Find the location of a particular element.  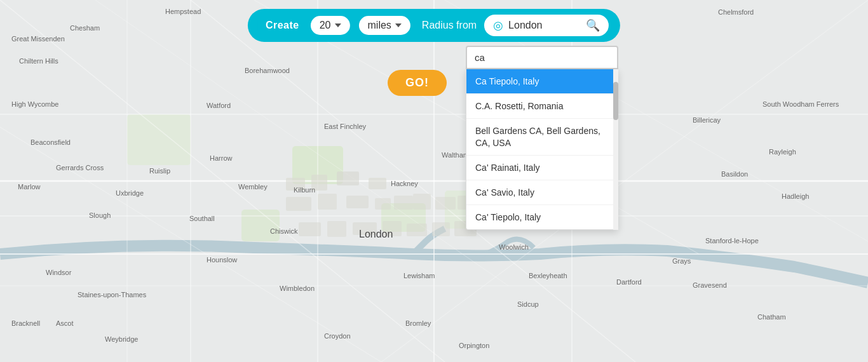

search-icon: 🔍 is located at coordinates (593, 25).